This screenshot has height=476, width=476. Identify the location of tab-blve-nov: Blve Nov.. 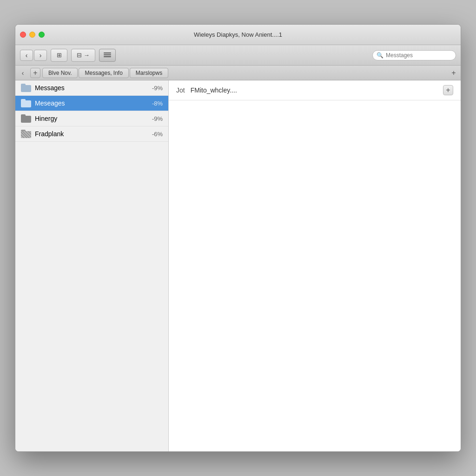
(60, 73).